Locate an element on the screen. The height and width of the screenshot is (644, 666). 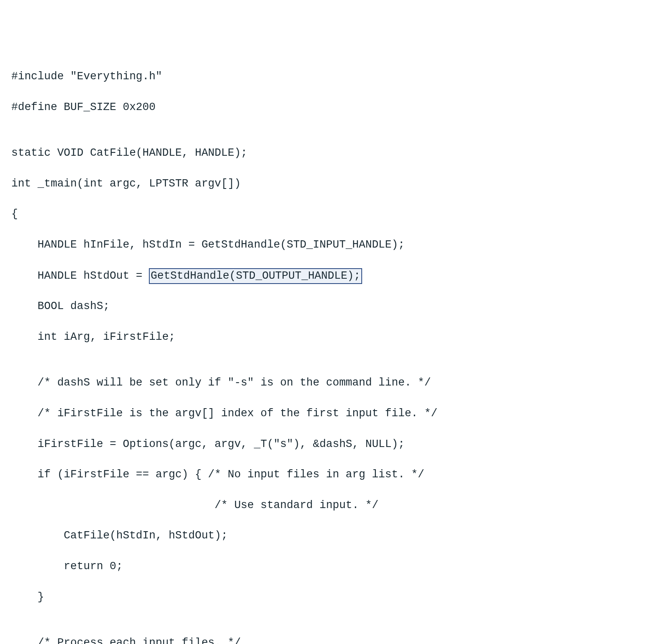
code-line: CatFile(hStdIn, hStdOut); is located at coordinates (333, 536).